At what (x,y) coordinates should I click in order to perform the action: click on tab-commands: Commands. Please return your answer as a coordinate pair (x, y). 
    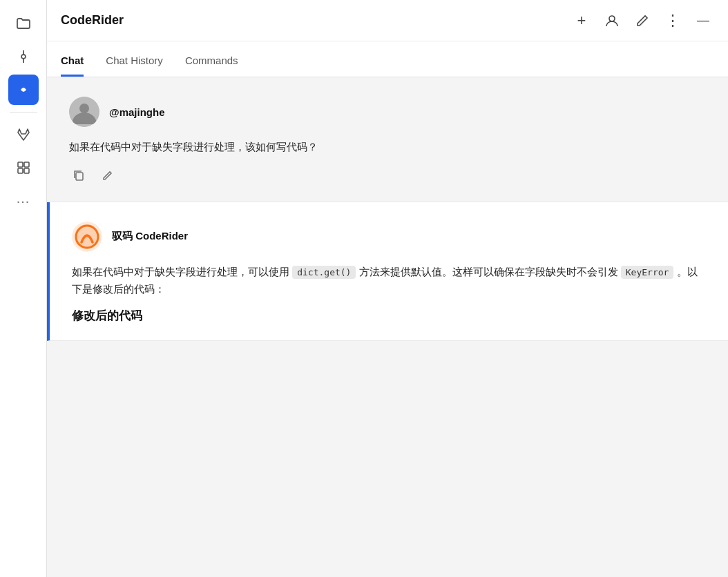
    Looking at the image, I should click on (211, 66).